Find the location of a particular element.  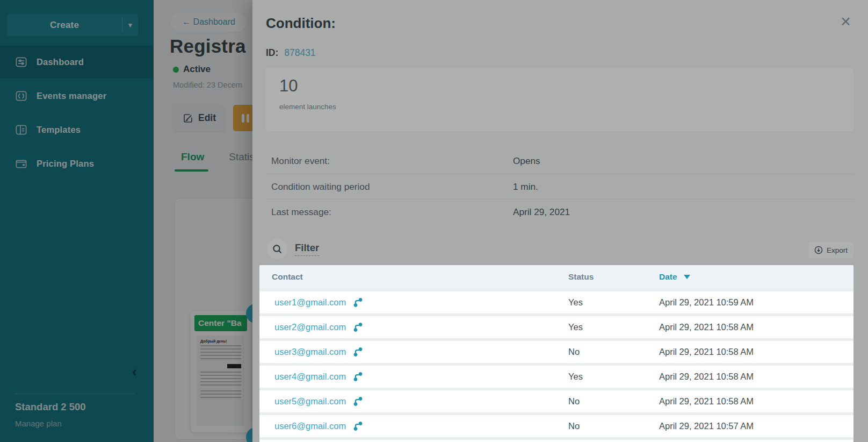

table-row: user3@gmail.com No April 29, 2021 10:58 … is located at coordinates (556, 352).